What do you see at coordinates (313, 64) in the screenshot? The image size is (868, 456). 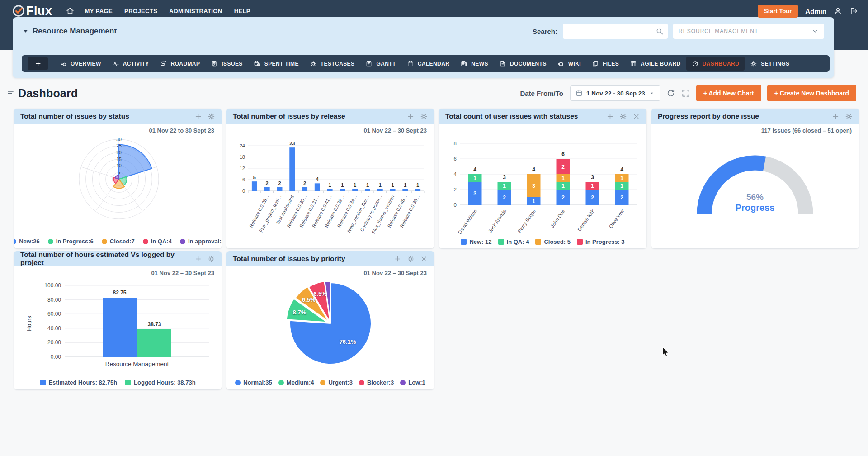 I see `testcases-icon` at bounding box center [313, 64].